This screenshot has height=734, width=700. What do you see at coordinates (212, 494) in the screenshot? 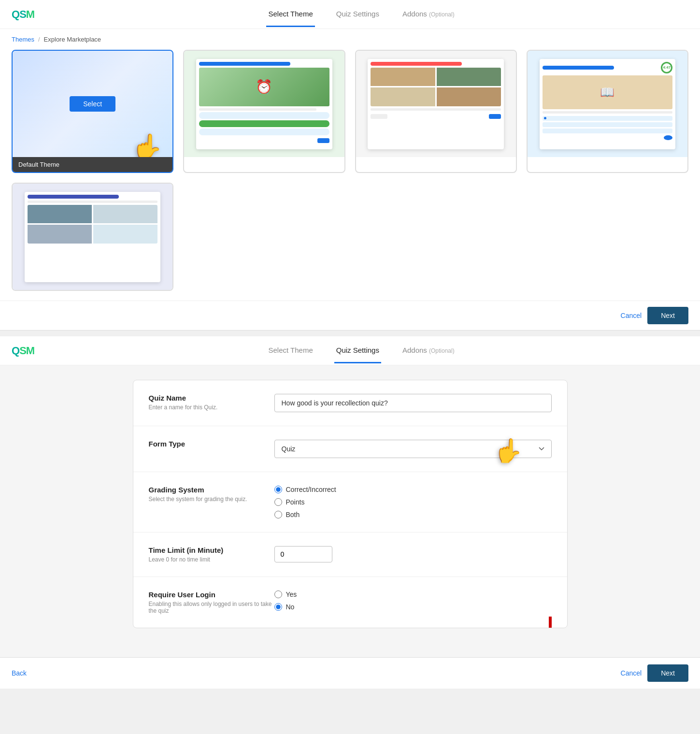
I see `grading-label-col: Grading System Select the system for gra…` at bounding box center [212, 494].